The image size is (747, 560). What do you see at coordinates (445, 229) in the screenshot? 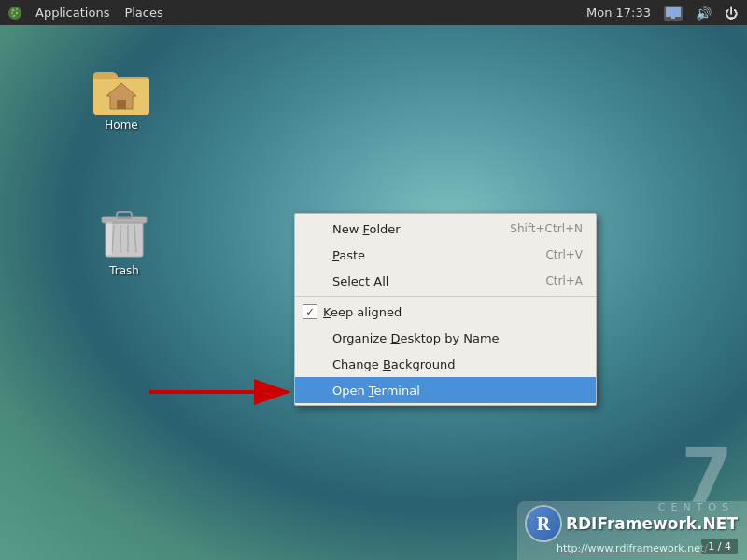
I see `menu-item-new-folder: New Folder Shift+Ctrl+N` at bounding box center [445, 229].